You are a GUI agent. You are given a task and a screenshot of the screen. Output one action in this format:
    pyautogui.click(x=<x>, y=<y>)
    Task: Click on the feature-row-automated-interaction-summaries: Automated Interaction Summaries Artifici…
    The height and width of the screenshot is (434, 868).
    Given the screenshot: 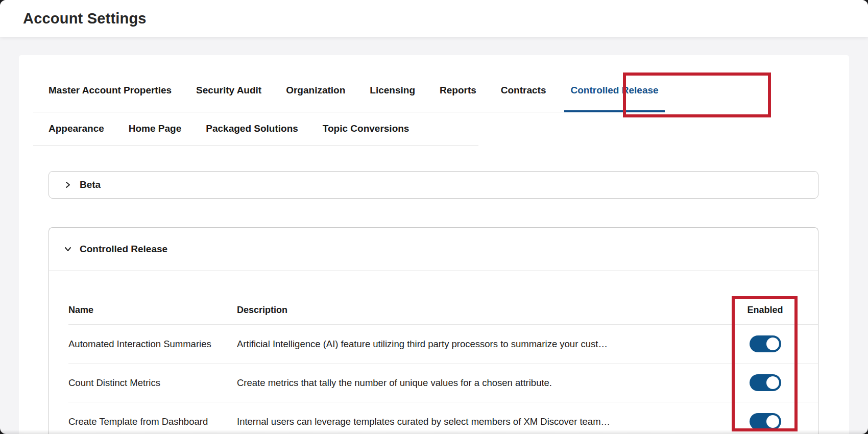 What is the action you would take?
    pyautogui.click(x=443, y=344)
    